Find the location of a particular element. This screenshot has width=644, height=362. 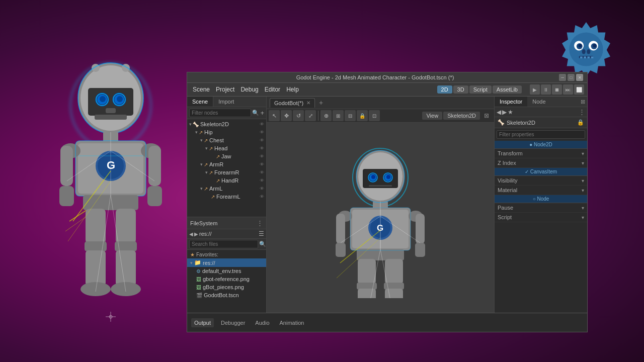

menu-project: Project is located at coordinates (225, 89).